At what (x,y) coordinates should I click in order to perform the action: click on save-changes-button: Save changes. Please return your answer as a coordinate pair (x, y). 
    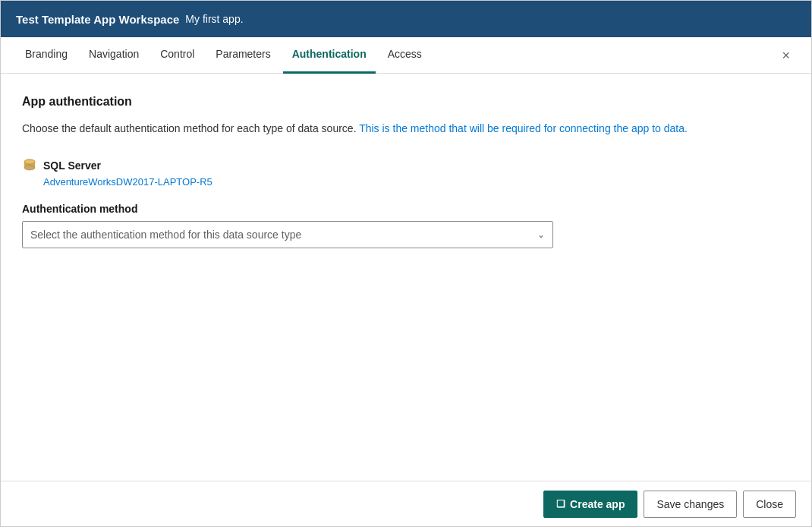
    Looking at the image, I should click on (691, 504).